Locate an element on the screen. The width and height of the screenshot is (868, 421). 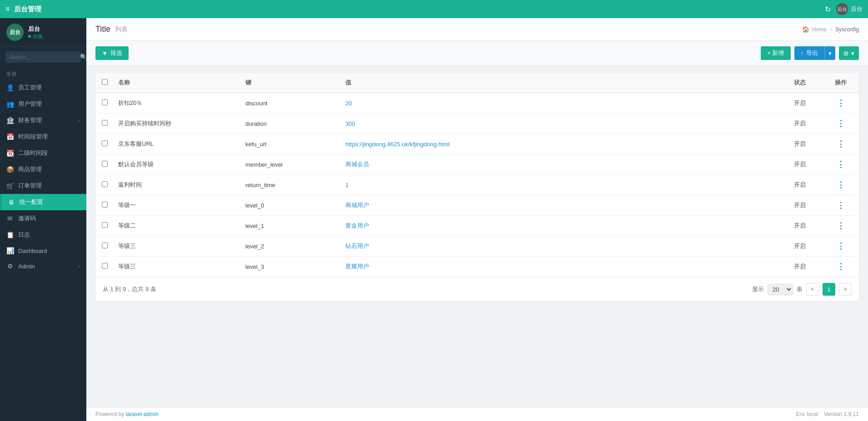
cell-key: level_2 is located at coordinates (291, 246).